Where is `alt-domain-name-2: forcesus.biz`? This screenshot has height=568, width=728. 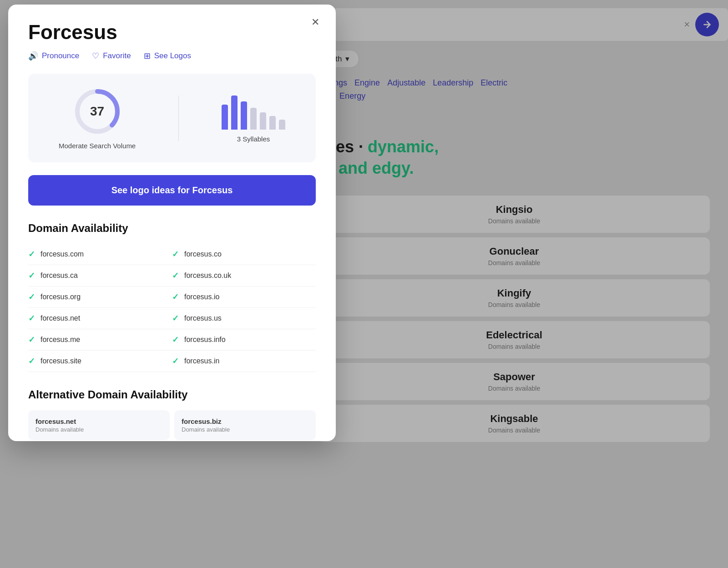 alt-domain-name-2: forcesus.biz is located at coordinates (245, 421).